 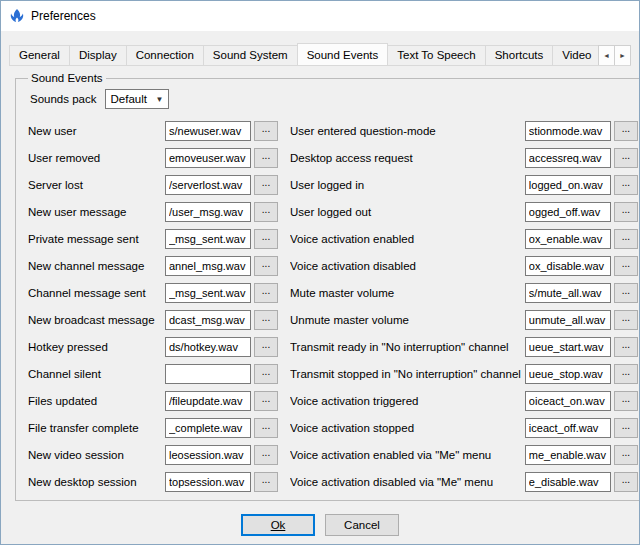 What do you see at coordinates (96, 266) in the screenshot?
I see `sound-event-label: New channel message` at bounding box center [96, 266].